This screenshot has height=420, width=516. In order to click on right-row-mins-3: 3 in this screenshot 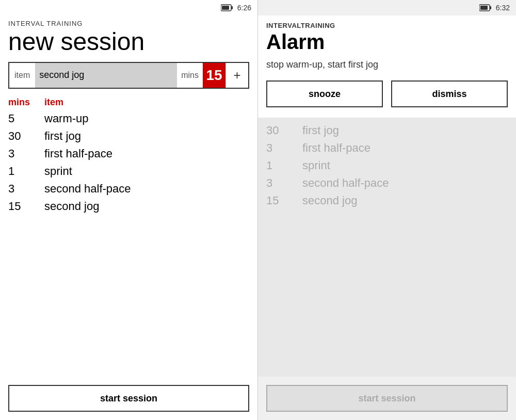, I will do `click(284, 183)`.